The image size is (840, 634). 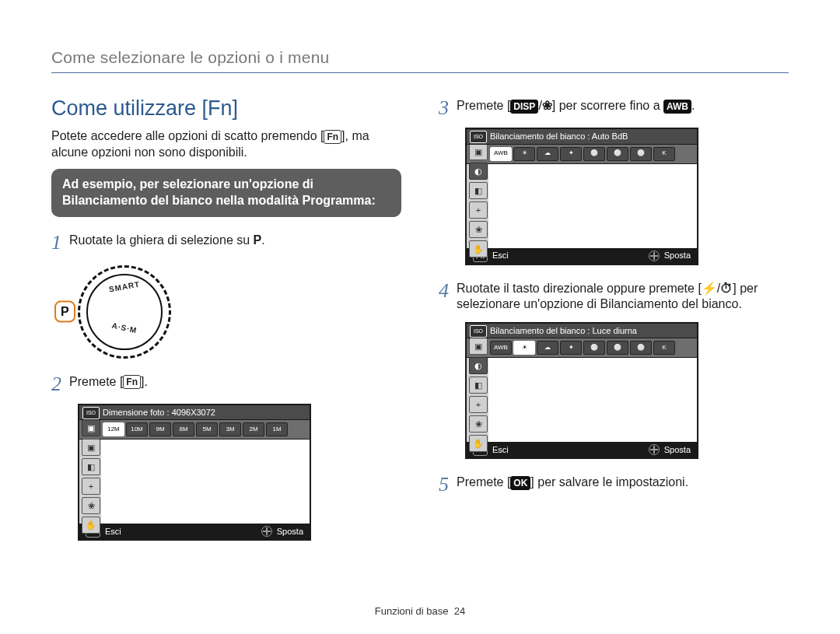 I want to click on screen-title: ISO Dimensione foto : 4096X3072, so click(x=194, y=412).